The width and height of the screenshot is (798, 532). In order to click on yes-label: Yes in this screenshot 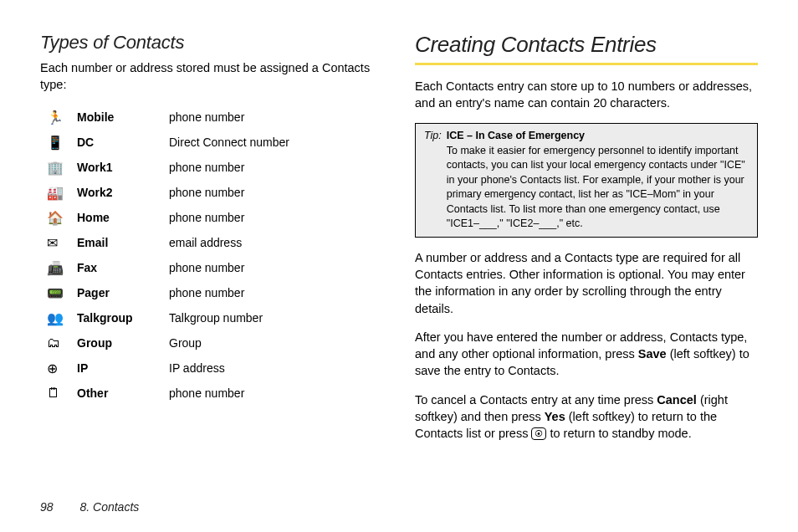, I will do `click(555, 417)`.